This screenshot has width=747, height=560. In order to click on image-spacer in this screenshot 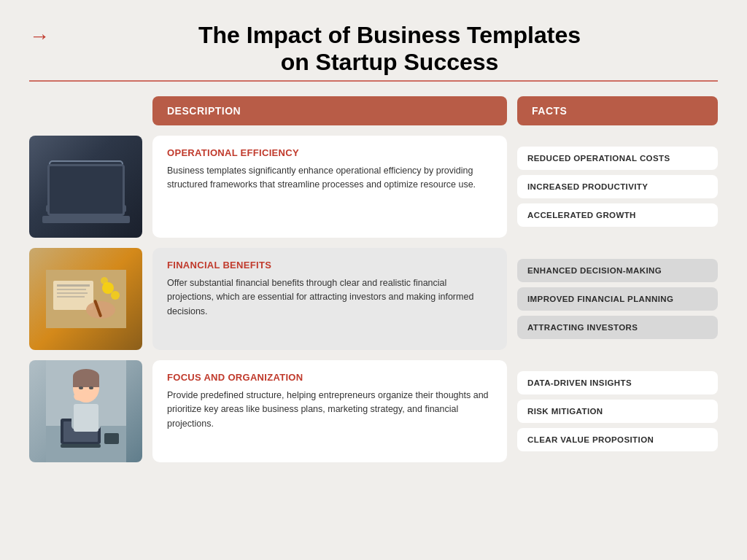, I will do `click(86, 111)`.